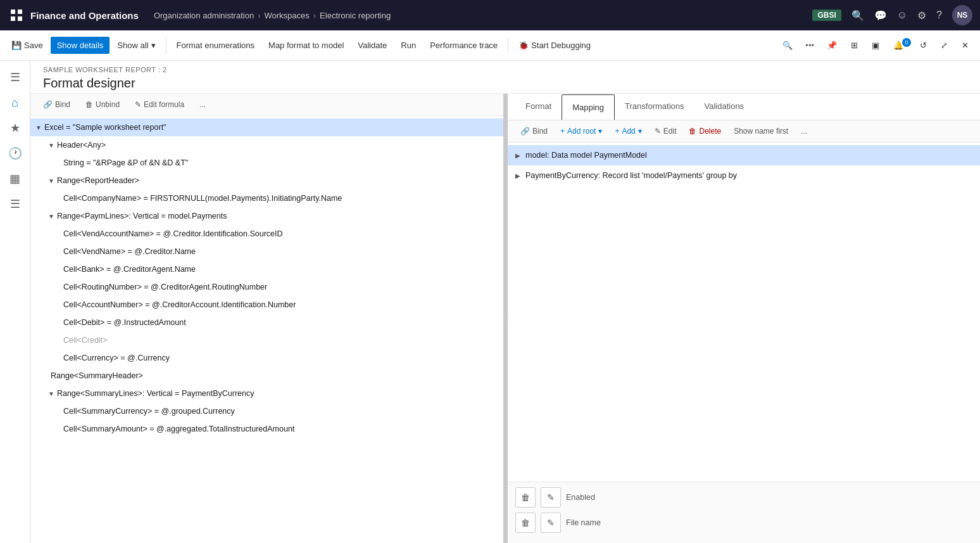 Image resolution: width=980 pixels, height=543 pixels. What do you see at coordinates (267, 163) in the screenshot?
I see `tree-item-string: String = "&RPage &P of &N &D &T"` at bounding box center [267, 163].